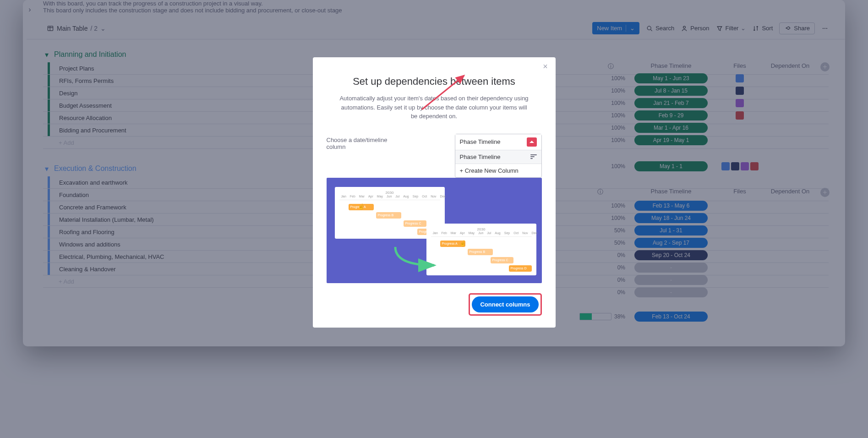 The width and height of the screenshot is (868, 438). I want to click on dropdown-option: Phase Timeline, so click(498, 157).